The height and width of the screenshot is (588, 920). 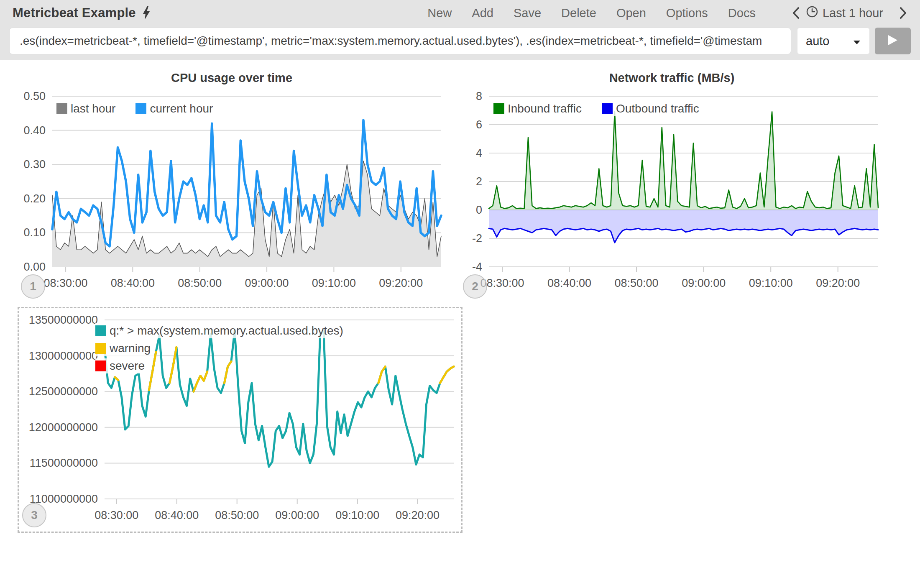 What do you see at coordinates (527, 13) in the screenshot?
I see `menu-item-save: Save` at bounding box center [527, 13].